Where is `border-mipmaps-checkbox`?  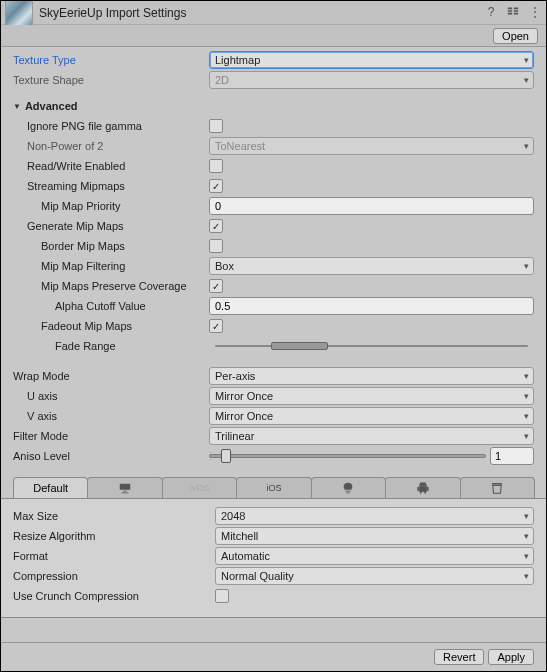 border-mipmaps-checkbox is located at coordinates (216, 246).